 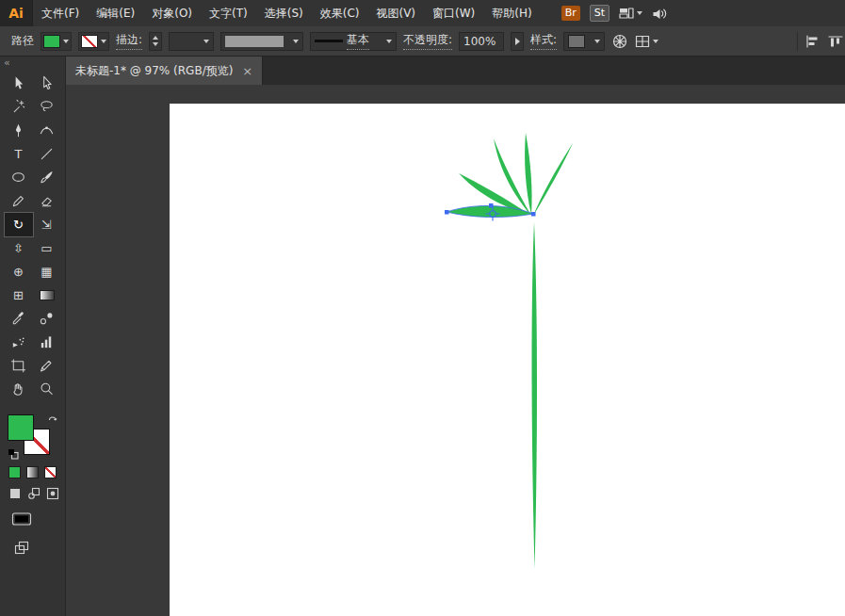 I want to click on fill-swatch, so click(x=21, y=428).